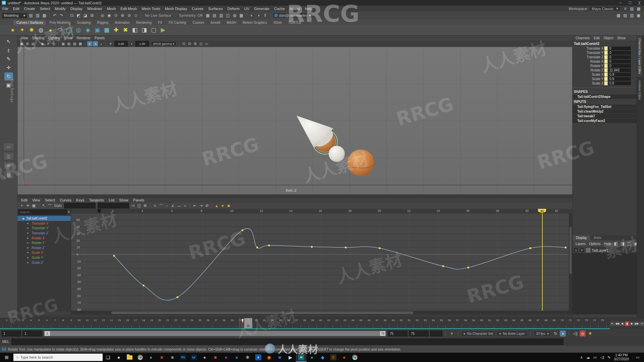 The width and height of the screenshot is (644, 362). Describe the element at coordinates (632, 324) in the screenshot. I see `playback-4: ▶` at that location.